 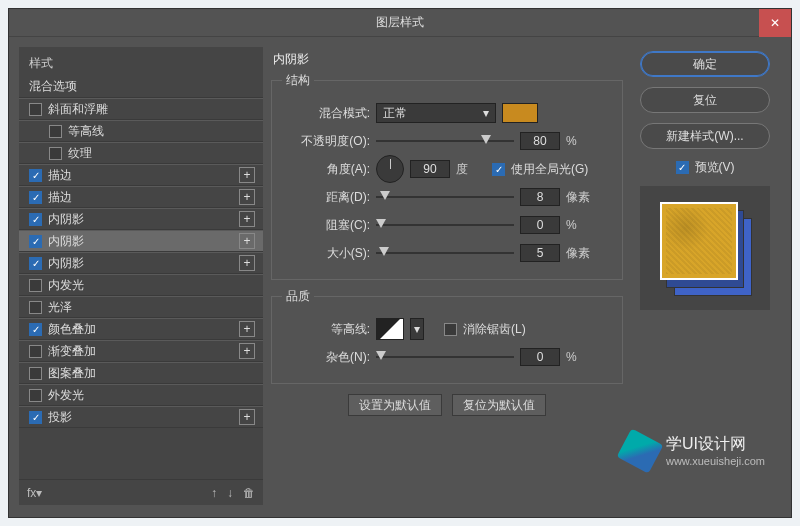 What do you see at coordinates (141, 329) in the screenshot?
I see `style-row: ✓颜色叠加+` at bounding box center [141, 329].